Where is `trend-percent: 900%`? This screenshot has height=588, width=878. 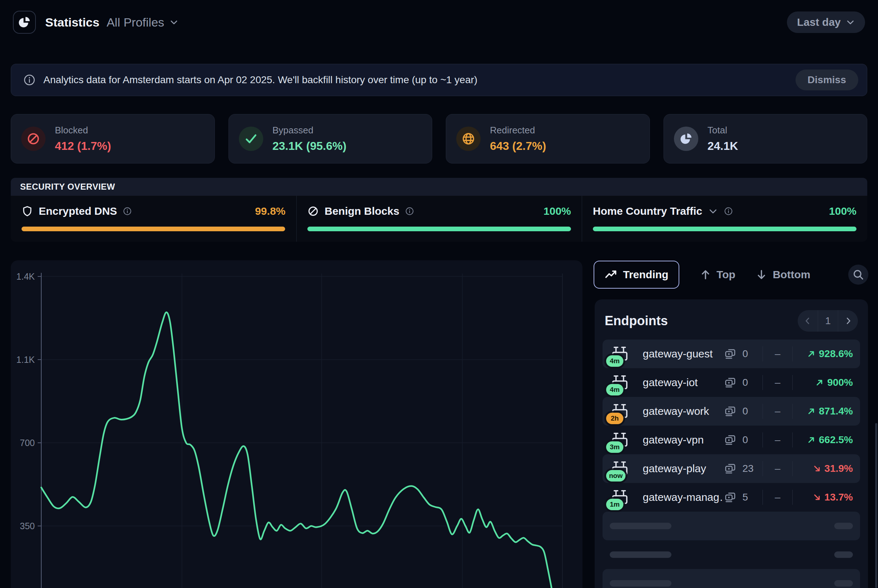
trend-percent: 900% is located at coordinates (823, 382).